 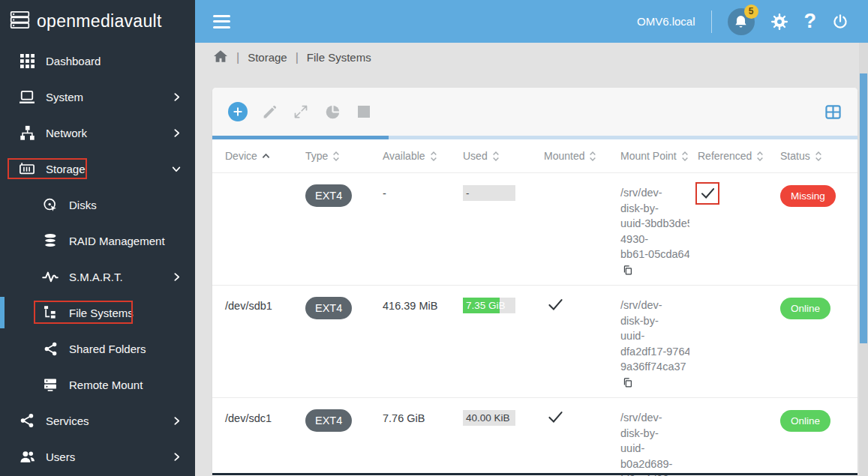 I want to click on sidebar-item-label: Dashboard, so click(x=74, y=61).